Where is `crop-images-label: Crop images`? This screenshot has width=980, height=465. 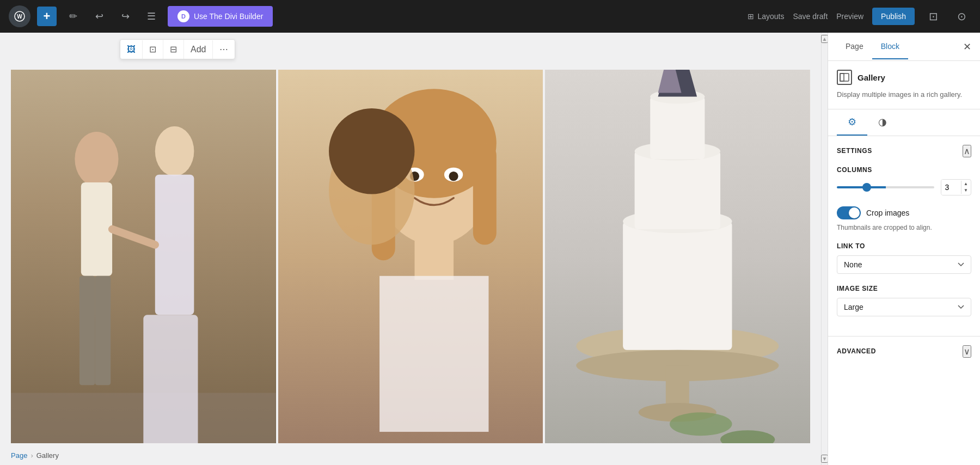 crop-images-label: Crop images is located at coordinates (887, 213).